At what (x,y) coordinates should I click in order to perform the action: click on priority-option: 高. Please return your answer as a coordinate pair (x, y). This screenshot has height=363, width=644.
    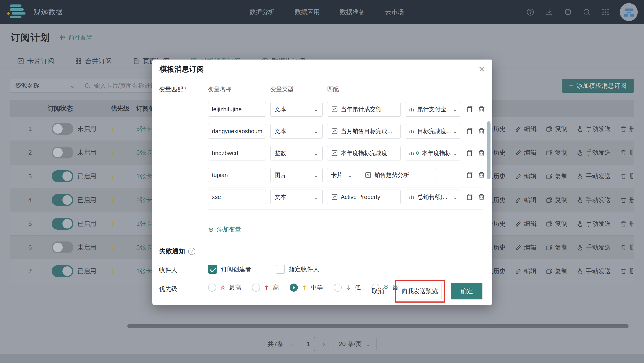
    Looking at the image, I should click on (266, 288).